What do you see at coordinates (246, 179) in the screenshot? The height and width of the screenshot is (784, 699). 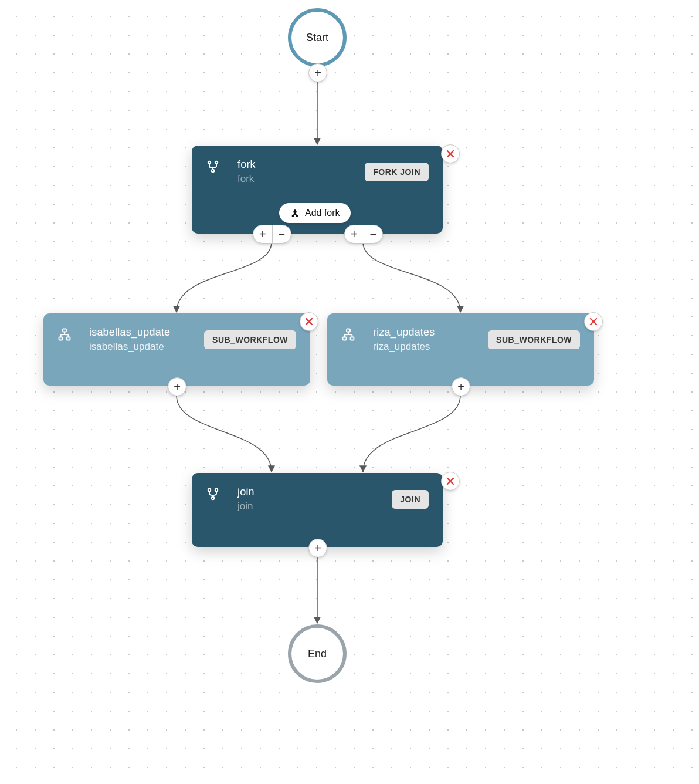 I see `fork-subtitle: fork` at bounding box center [246, 179].